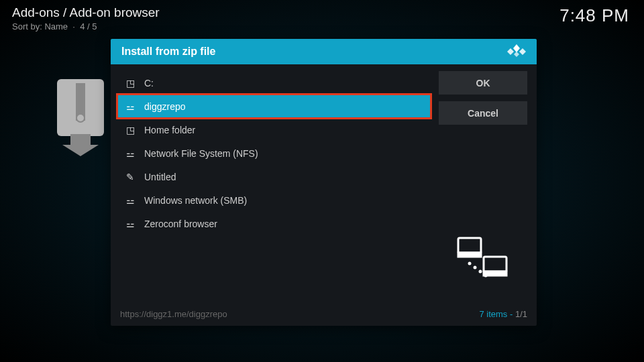 This screenshot has width=644, height=362. I want to click on list-item-label: Windows network (SMB), so click(196, 200).